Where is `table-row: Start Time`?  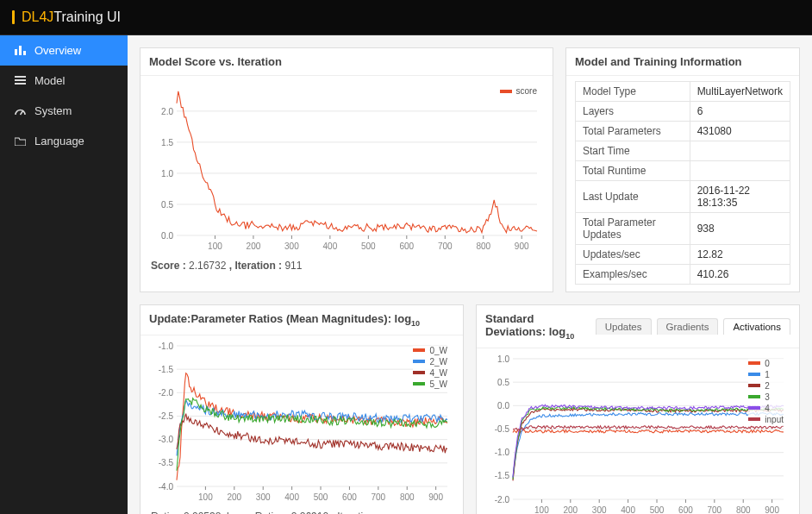
table-row: Start Time is located at coordinates (683, 152).